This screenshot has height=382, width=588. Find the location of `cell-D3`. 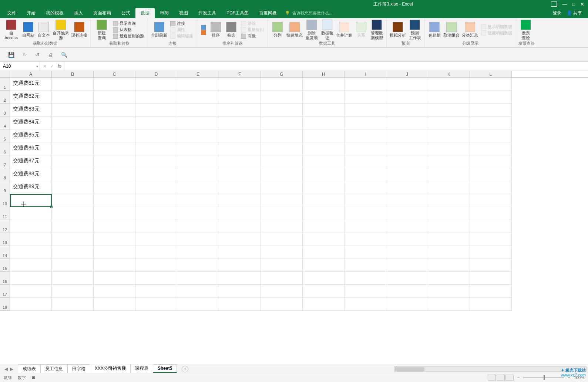

cell-D3 is located at coordinates (156, 110).